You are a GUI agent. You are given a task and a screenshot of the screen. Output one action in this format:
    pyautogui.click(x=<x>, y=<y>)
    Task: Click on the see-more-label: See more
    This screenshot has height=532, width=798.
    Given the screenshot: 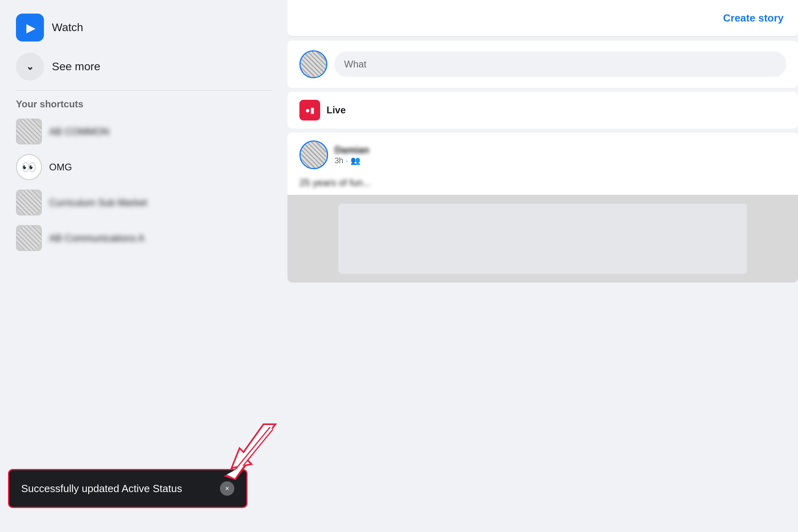 What is the action you would take?
    pyautogui.click(x=76, y=67)
    